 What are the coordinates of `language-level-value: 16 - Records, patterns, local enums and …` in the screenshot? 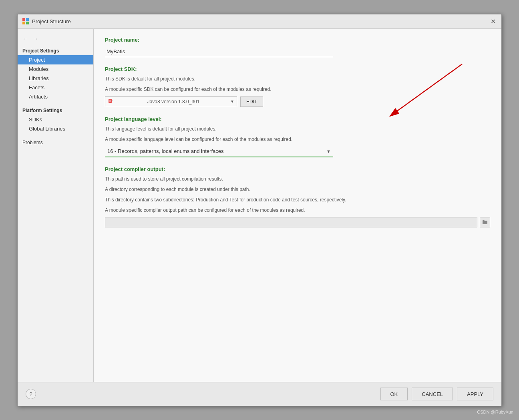 It's located at (165, 151).